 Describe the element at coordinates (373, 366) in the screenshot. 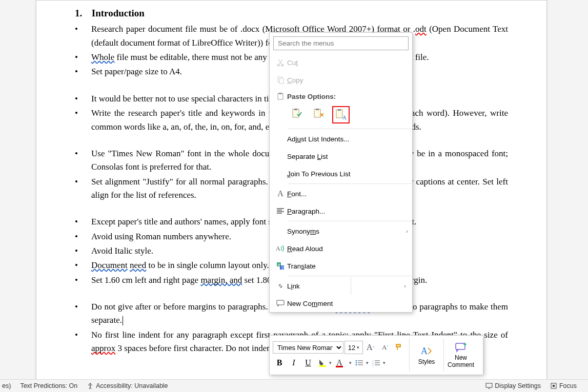

I see `svg-text: 3` at that location.